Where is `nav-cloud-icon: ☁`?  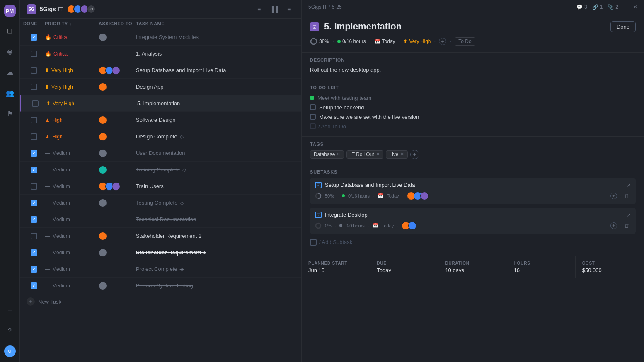
nav-cloud-icon: ☁ is located at coordinates (10, 72).